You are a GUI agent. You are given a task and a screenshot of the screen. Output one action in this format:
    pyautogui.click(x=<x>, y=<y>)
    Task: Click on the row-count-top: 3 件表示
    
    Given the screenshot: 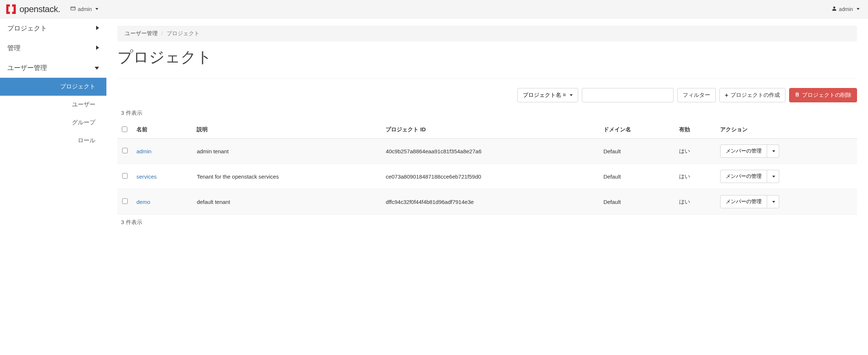 What is the action you would take?
    pyautogui.click(x=489, y=113)
    